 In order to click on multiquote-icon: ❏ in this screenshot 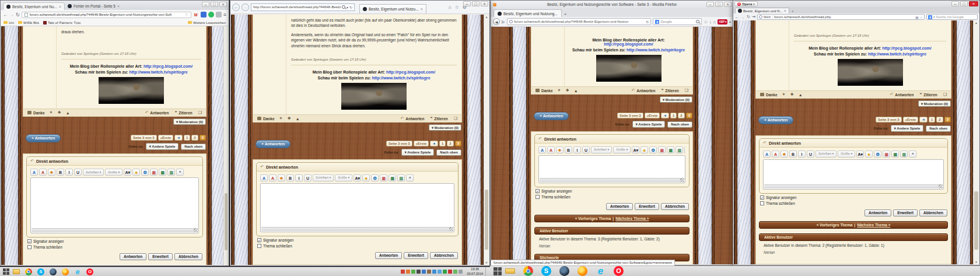, I will do `click(945, 95)`.